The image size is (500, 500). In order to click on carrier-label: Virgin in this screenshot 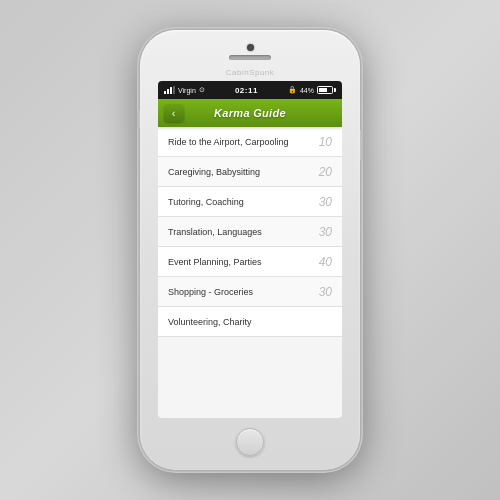, I will do `click(187, 90)`.